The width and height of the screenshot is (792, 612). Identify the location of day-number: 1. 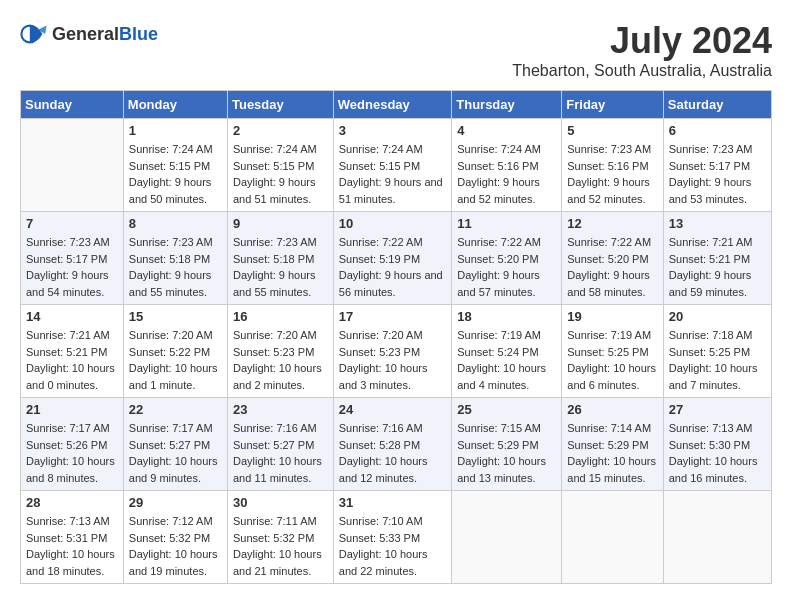
(176, 130).